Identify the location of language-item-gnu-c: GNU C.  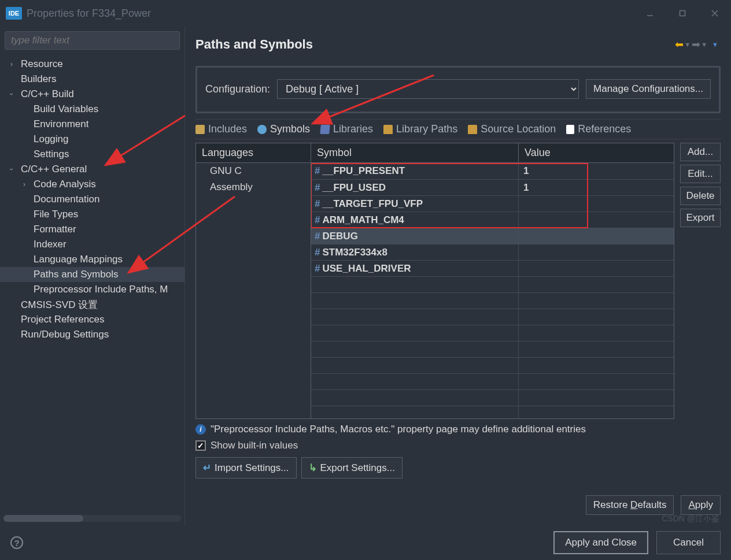
(253, 171).